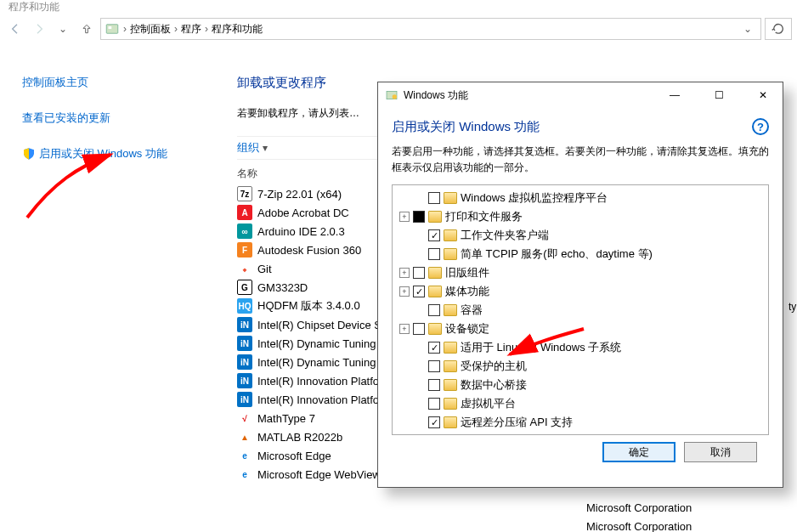 This screenshot has width=797, height=532. I want to click on up-button, so click(87, 29).